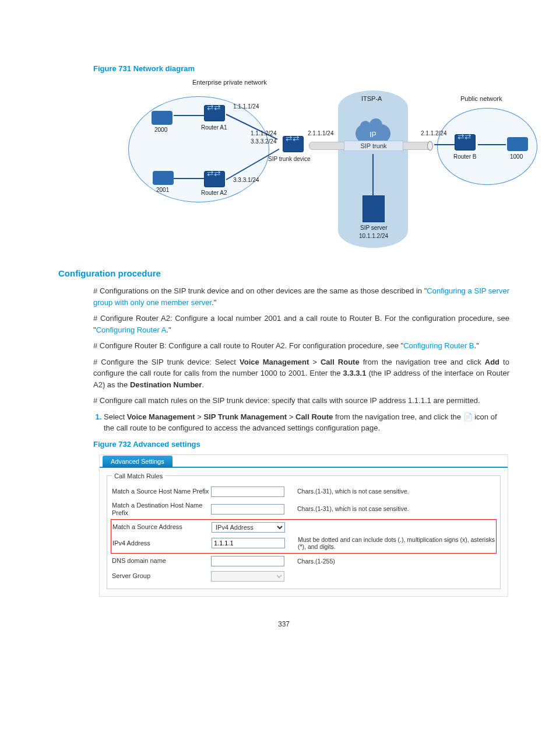 The height and width of the screenshot is (756, 556). Describe the element at coordinates (214, 192) in the screenshot. I see `label-router-a2: Router A2` at that location.